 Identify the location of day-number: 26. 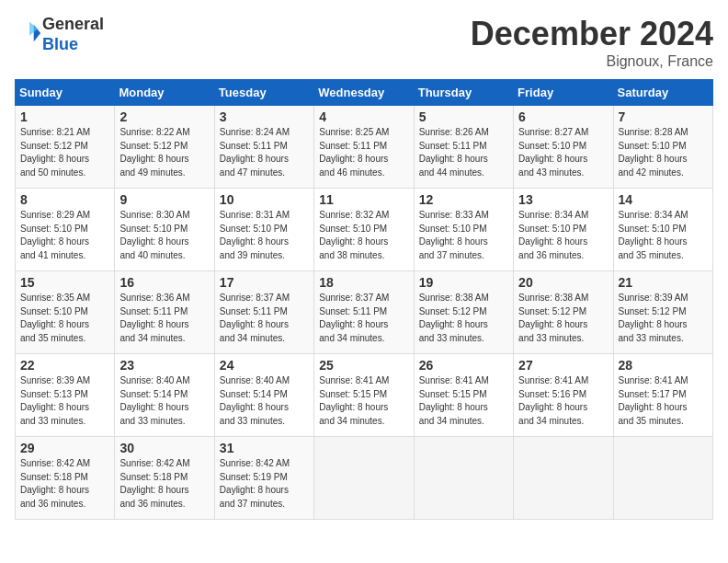
(463, 365).